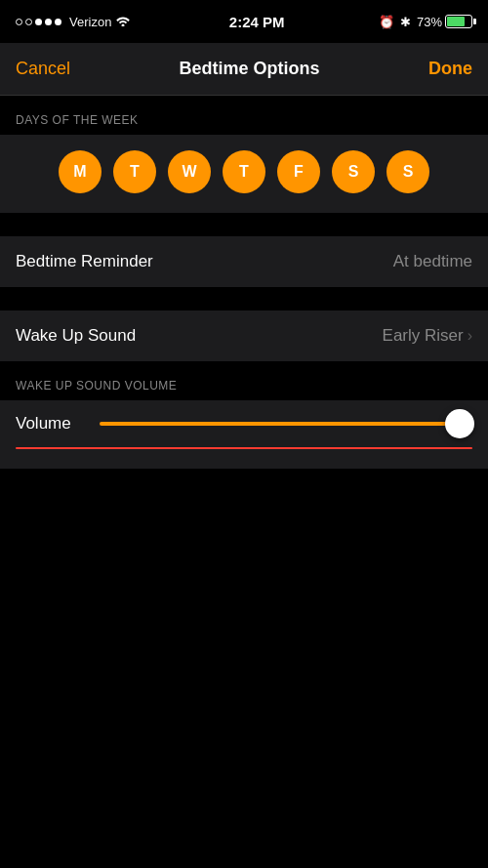 The image size is (488, 868). I want to click on wake-up-sound-row: Wake Up Sound Early Riser ›, so click(244, 336).